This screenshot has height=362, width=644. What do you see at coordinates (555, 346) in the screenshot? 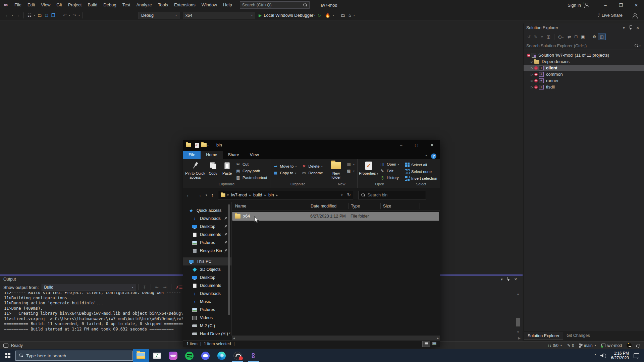
I see `git-sync-status: ↑↓ 0/0▲` at bounding box center [555, 346].